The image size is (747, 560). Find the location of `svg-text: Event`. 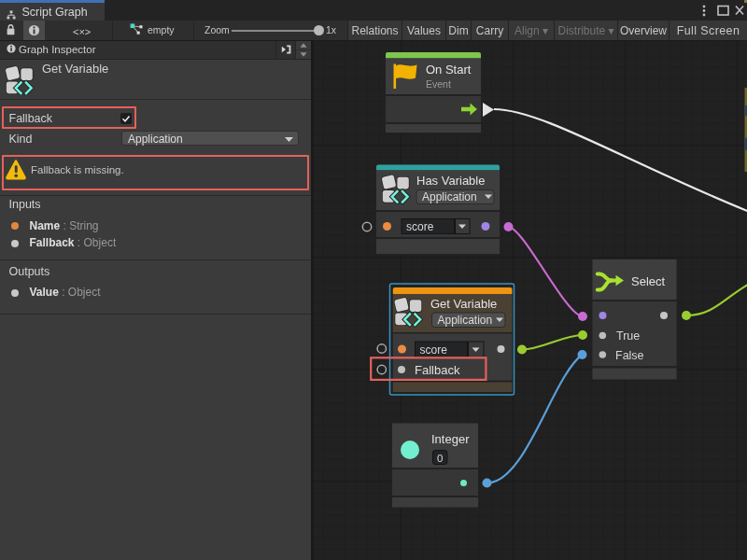

svg-text: Event is located at coordinates (439, 84).